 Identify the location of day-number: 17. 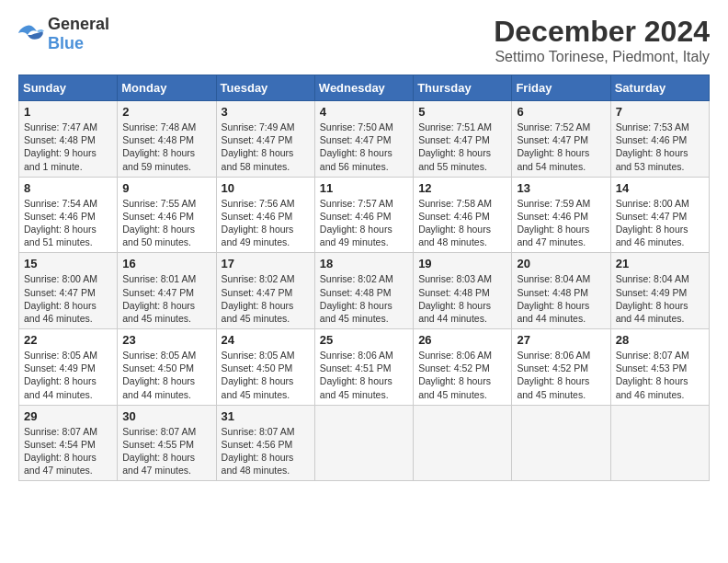
(266, 263).